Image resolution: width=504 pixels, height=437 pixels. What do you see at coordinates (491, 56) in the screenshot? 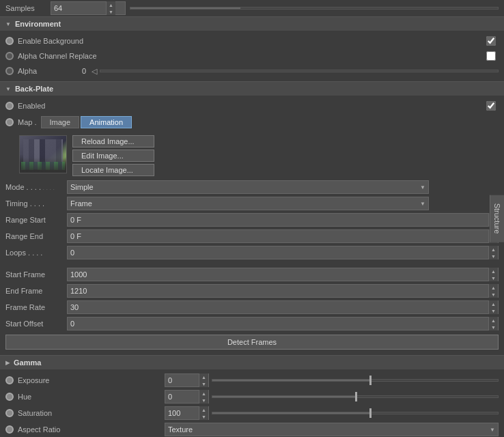
I see `alpha-channel-replace-checkbox` at bounding box center [491, 56].